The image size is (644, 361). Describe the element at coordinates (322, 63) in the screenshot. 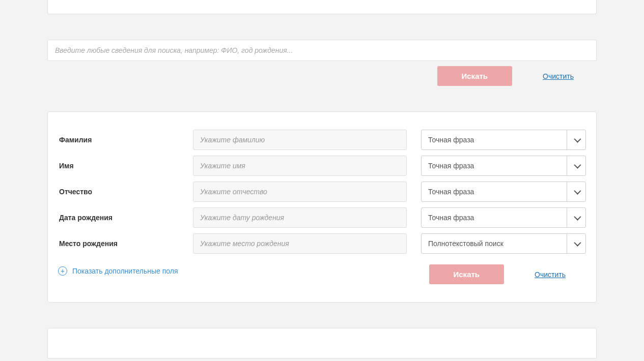

I see `simple-search-section: Искать Очистить` at that location.